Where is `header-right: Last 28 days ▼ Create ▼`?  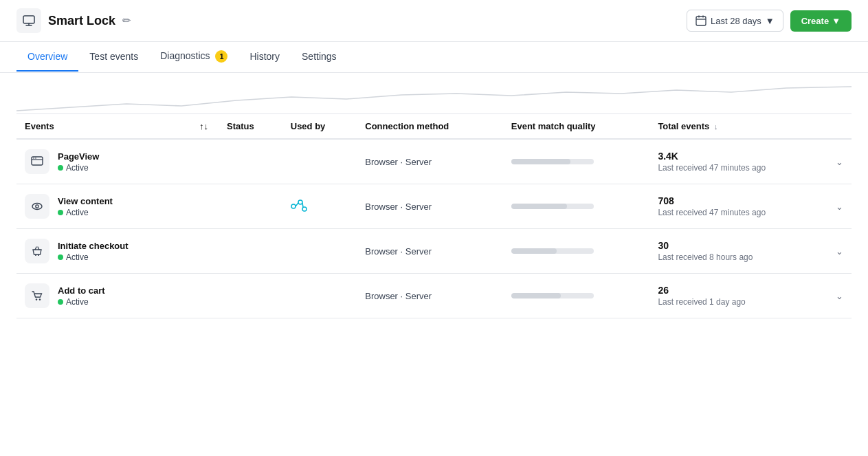 header-right: Last 28 days ▼ Create ▼ is located at coordinates (769, 21).